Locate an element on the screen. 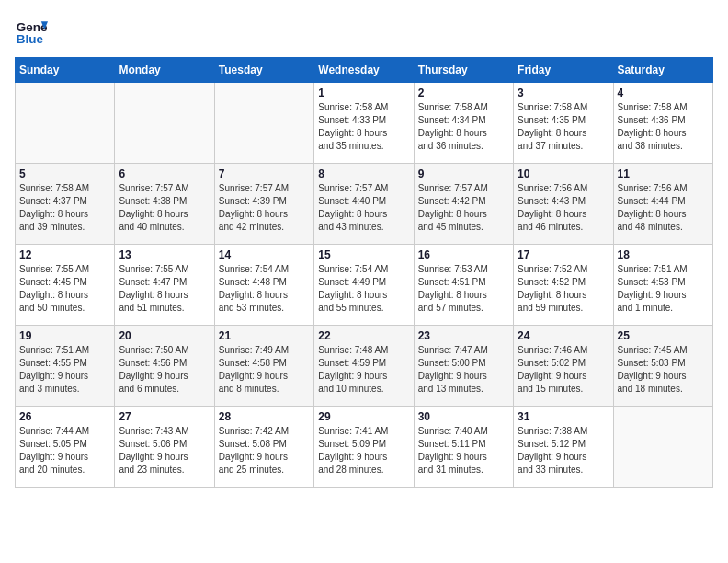  weekday-header-saturday: Saturday is located at coordinates (663, 70).